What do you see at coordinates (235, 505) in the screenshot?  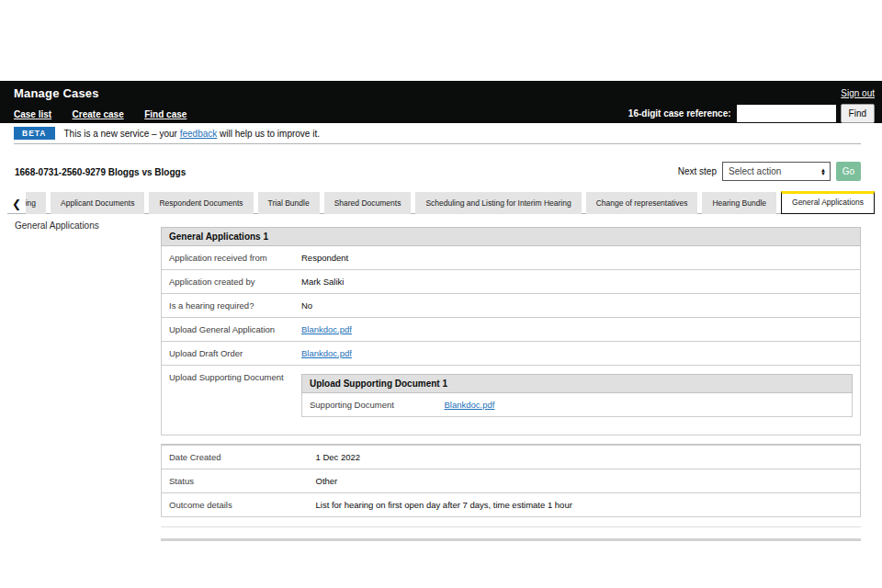 I see `row-label: Outcome details` at bounding box center [235, 505].